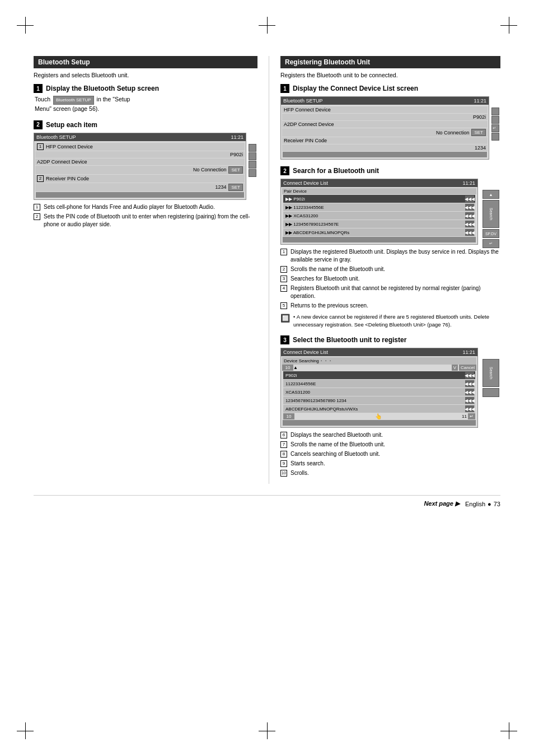 The width and height of the screenshot is (534, 756). Describe the element at coordinates (471, 417) in the screenshot. I see `right-s3-return-btn: ↵` at that location.